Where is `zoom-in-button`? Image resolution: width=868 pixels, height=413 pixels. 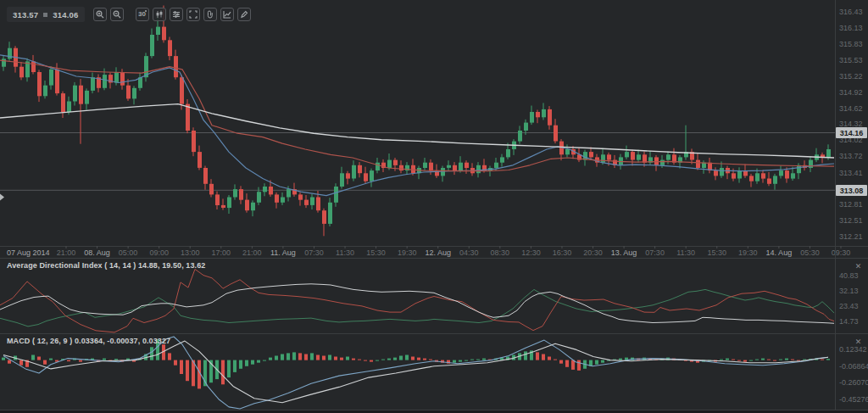
zoom-in-button is located at coordinates (100, 14).